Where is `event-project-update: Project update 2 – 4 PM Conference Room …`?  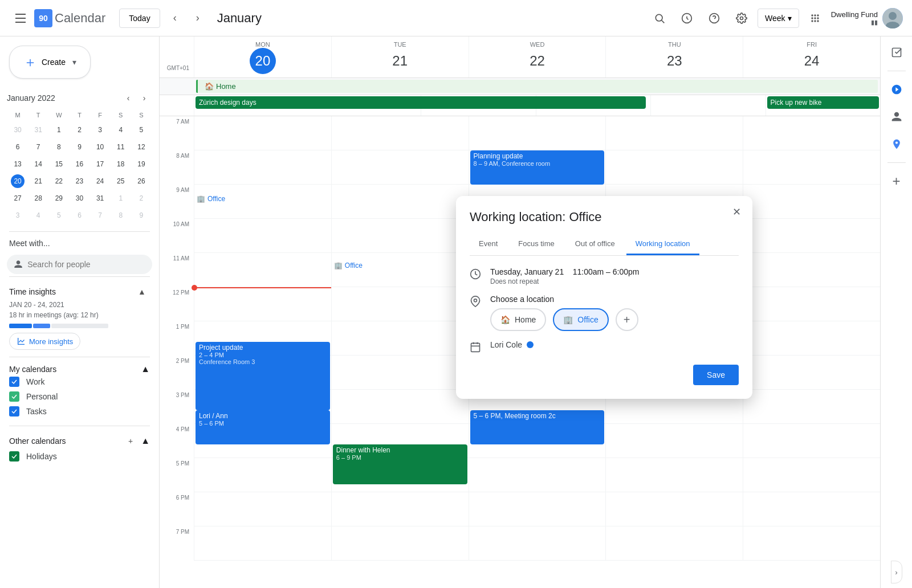
event-project-update: Project update 2 – 4 PM Conference Room … is located at coordinates (263, 376).